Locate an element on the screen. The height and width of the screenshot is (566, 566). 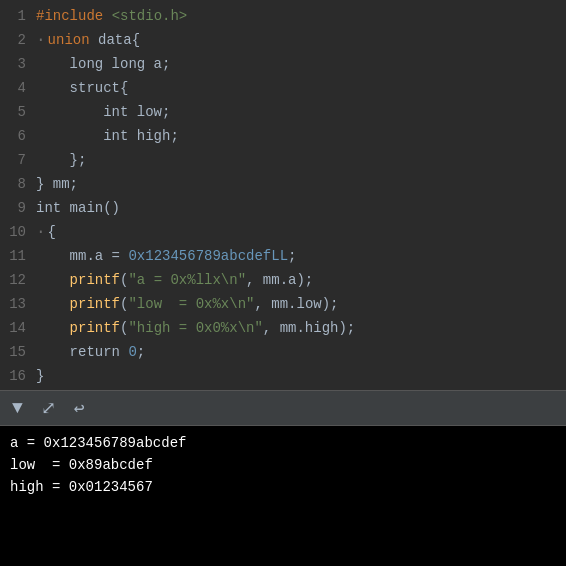
line-number: 14 is located at coordinates (18, 328).